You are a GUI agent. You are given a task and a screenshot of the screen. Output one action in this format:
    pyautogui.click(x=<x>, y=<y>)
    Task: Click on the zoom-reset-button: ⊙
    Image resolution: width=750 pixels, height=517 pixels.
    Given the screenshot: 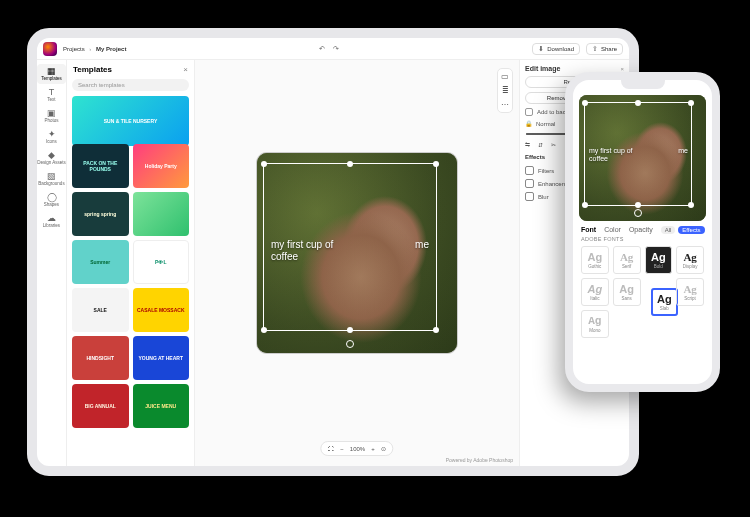 What is the action you would take?
    pyautogui.click(x=384, y=448)
    